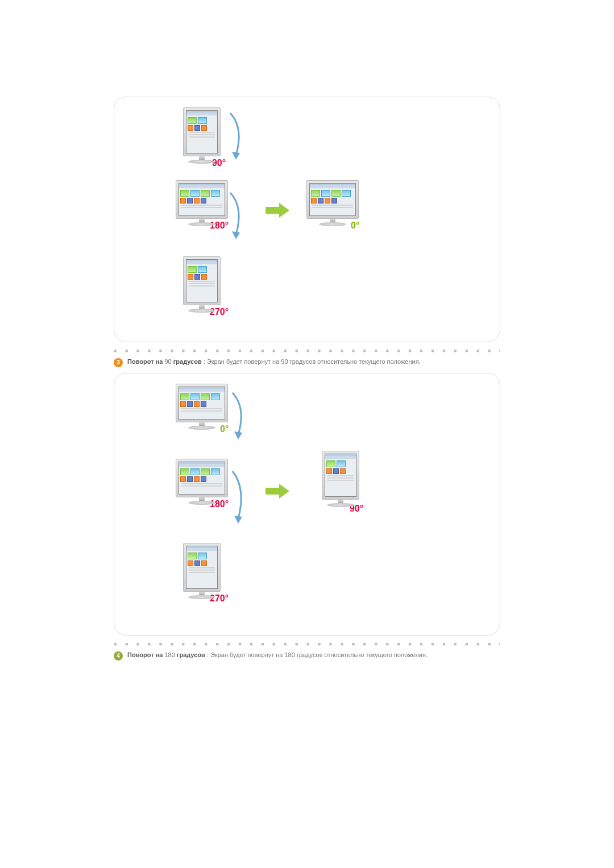 This screenshot has height=868, width=614. I want to click on caption-4: 4 Поворот на 180 градусов : Экран будет …, so click(307, 655).